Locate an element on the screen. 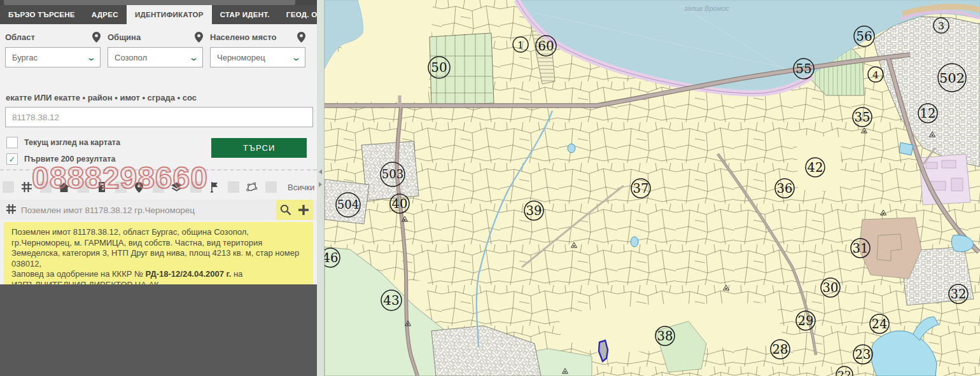  building-icon is located at coordinates (102, 187).